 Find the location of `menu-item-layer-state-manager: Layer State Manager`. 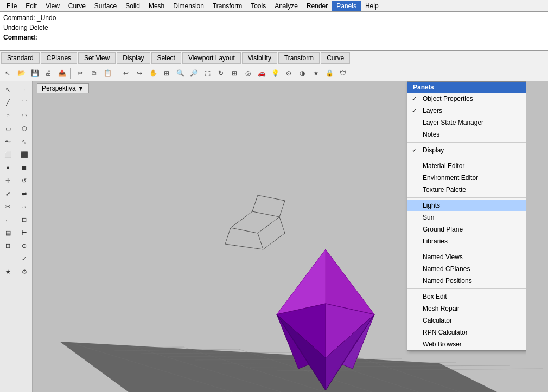

menu-item-layer-state-manager: Layer State Manager is located at coordinates (467, 123).